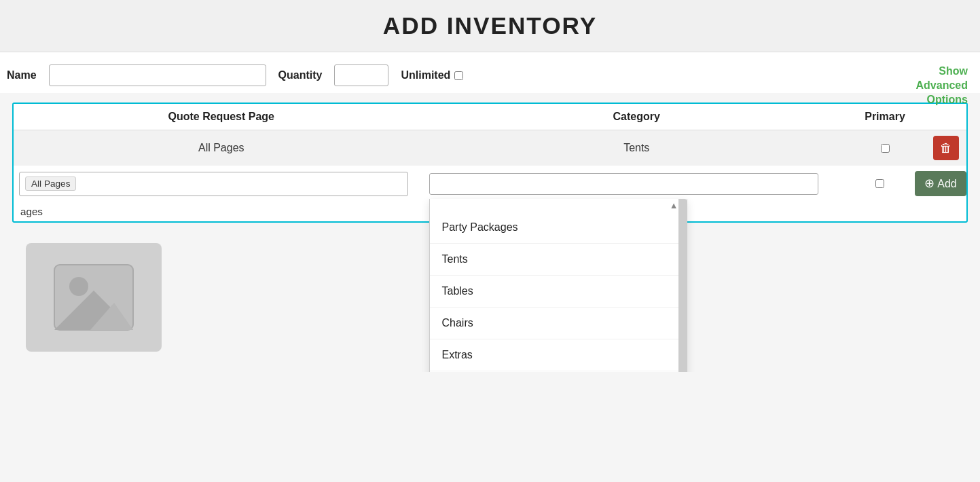 Image resolution: width=980 pixels, height=482 pixels. I want to click on row-primary, so click(885, 148).